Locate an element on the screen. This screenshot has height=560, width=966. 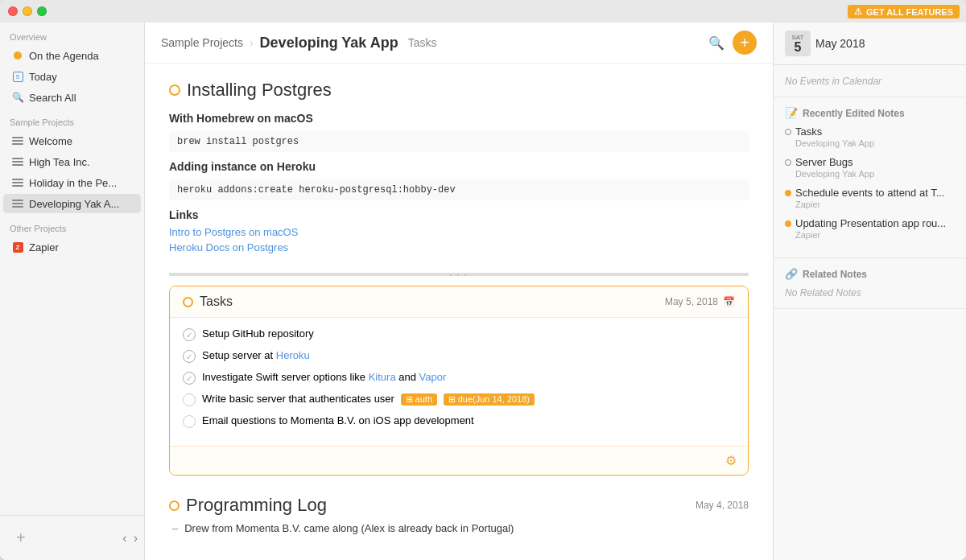
vapor-link: Vapor is located at coordinates (433, 377).